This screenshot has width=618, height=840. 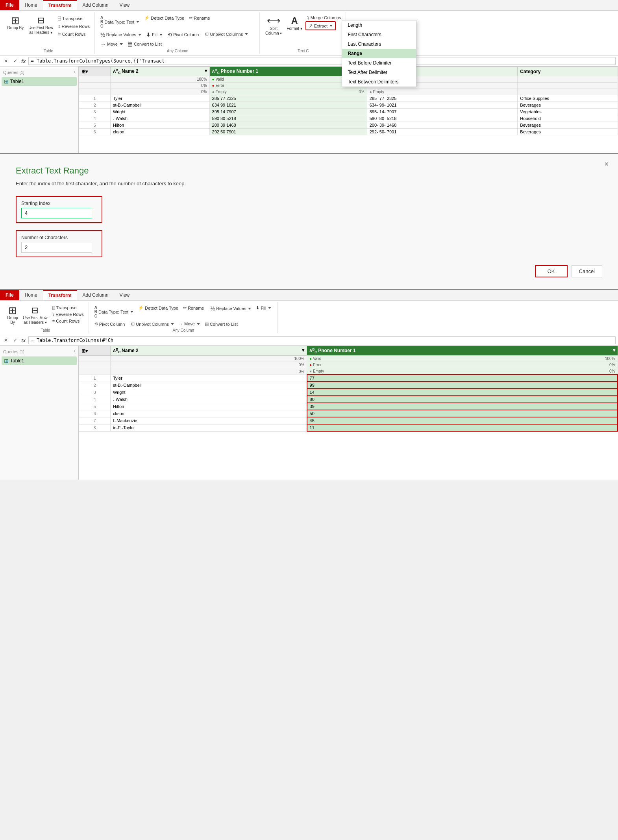 I want to click on tab-file-top: File, so click(x=9, y=5).